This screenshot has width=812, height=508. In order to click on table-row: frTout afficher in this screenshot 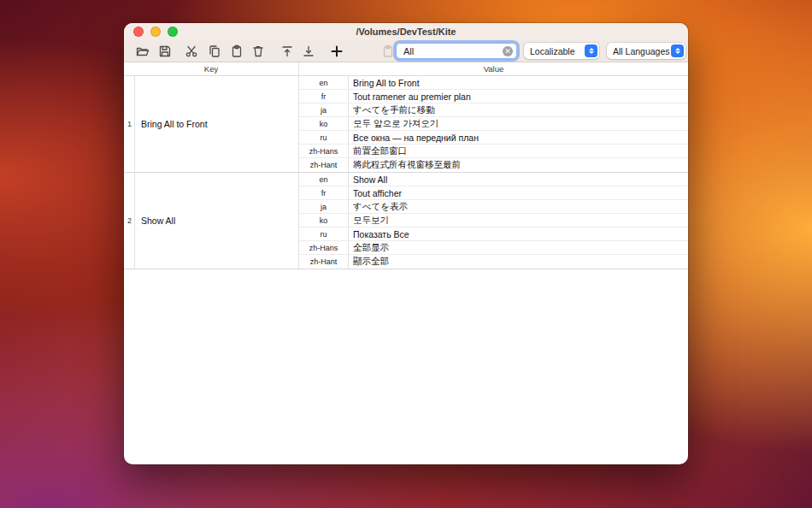, I will do `click(494, 193)`.